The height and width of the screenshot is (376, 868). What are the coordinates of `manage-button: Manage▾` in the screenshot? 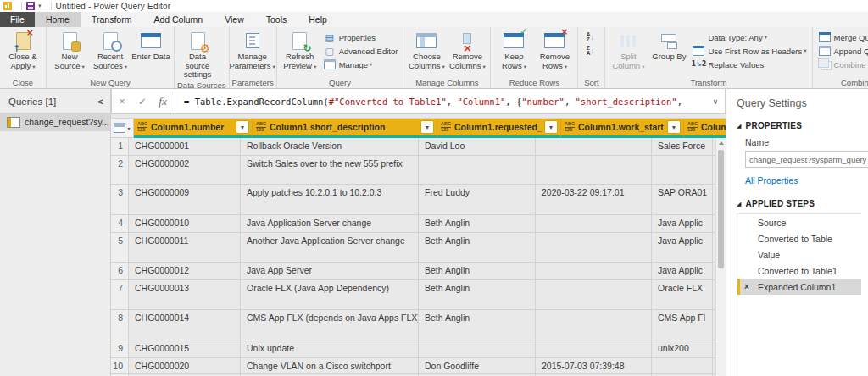 It's located at (361, 64).